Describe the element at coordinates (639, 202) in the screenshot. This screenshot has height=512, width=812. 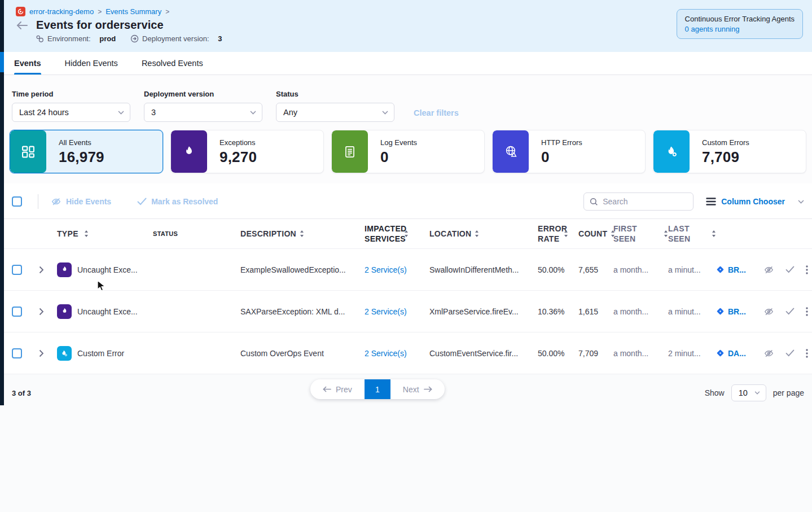
I see `search-box` at that location.